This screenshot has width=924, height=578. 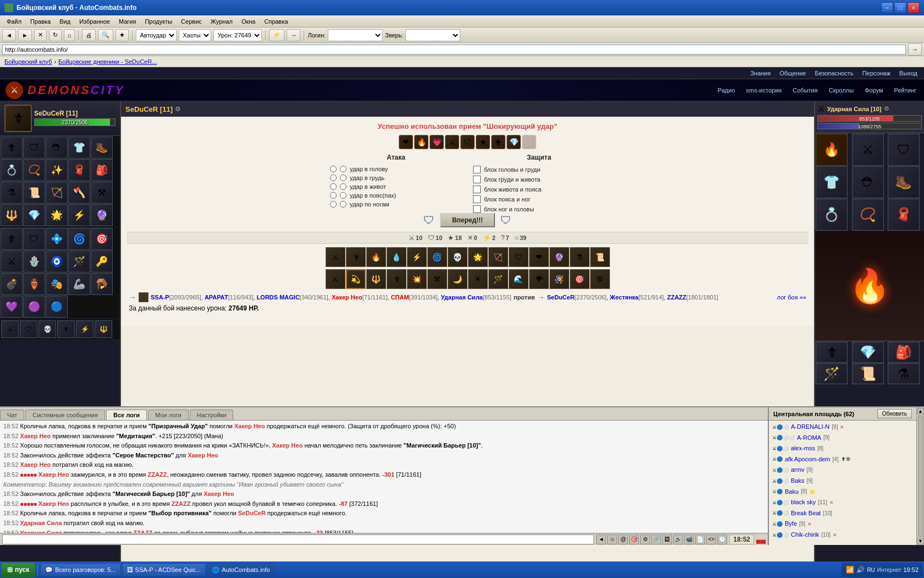 I want to click on opp-bot-slot-5: 📜, so click(x=868, y=374).